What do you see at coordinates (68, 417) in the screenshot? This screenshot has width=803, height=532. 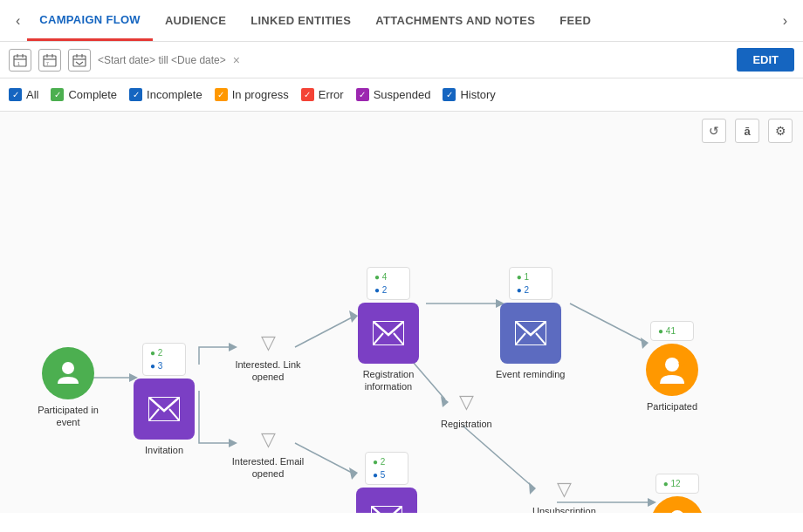 I see `label-participated-in-event: Participated in event` at bounding box center [68, 417].